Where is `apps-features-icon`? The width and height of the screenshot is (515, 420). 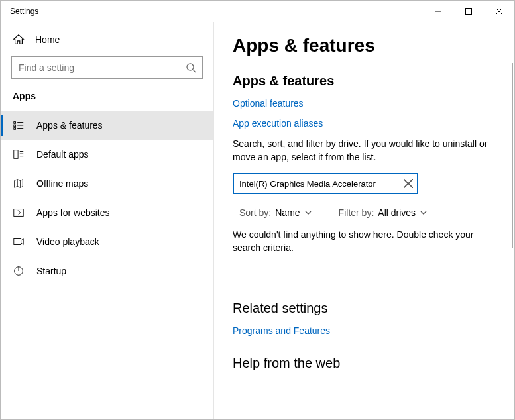 apps-features-icon is located at coordinates (19, 125).